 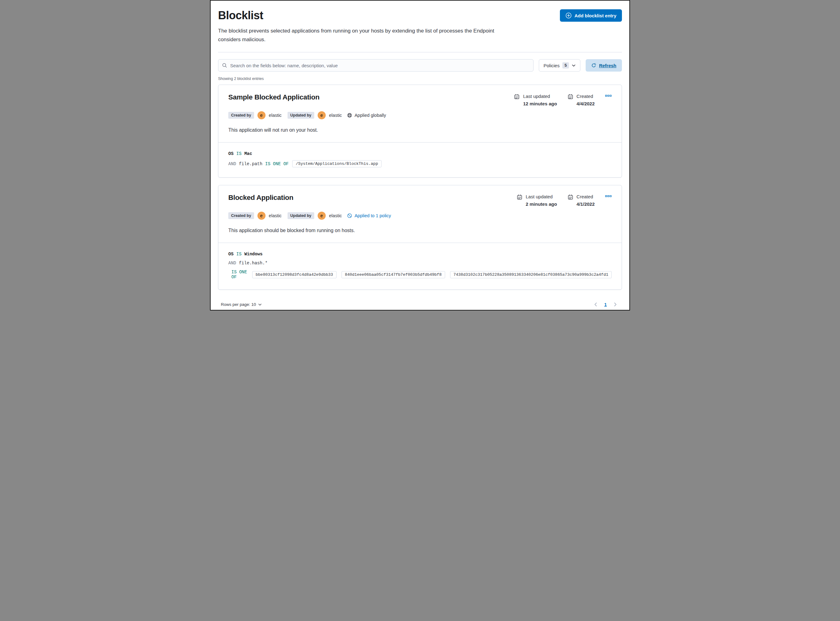 I want to click on add-blocklist-entry-label: Add blocklist entry, so click(x=595, y=16).